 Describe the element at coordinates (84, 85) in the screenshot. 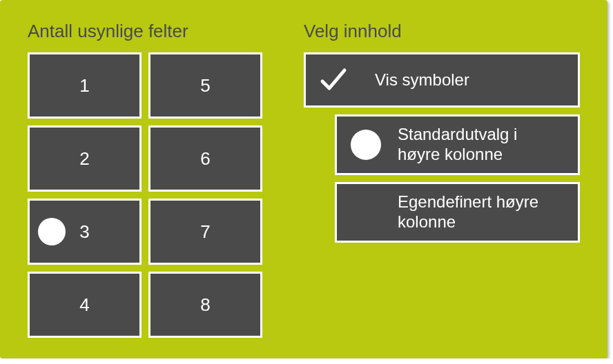

I see `number-label: 1` at that location.